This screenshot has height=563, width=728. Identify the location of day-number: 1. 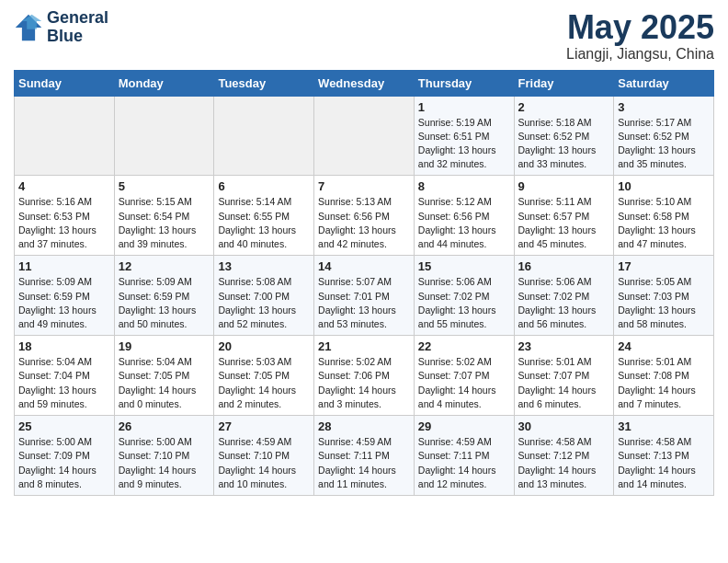
(464, 107).